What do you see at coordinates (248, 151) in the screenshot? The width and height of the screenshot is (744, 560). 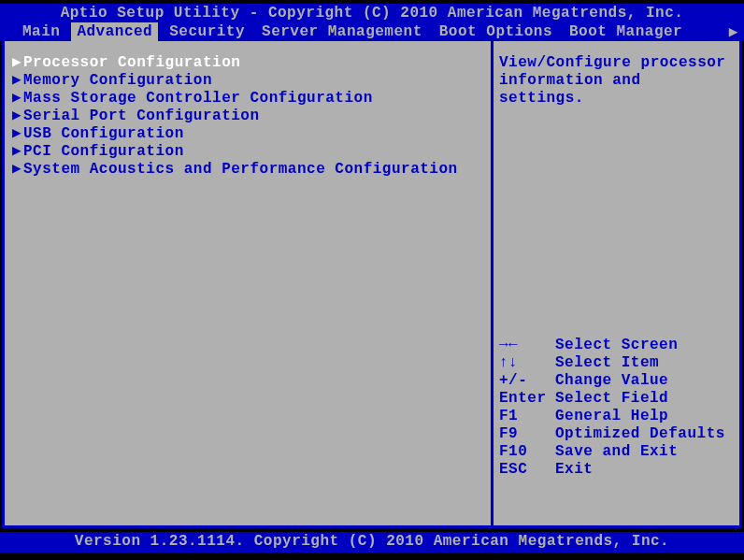 I see `menu-item-pci-configuration: ▶ PCI Configuration` at bounding box center [248, 151].